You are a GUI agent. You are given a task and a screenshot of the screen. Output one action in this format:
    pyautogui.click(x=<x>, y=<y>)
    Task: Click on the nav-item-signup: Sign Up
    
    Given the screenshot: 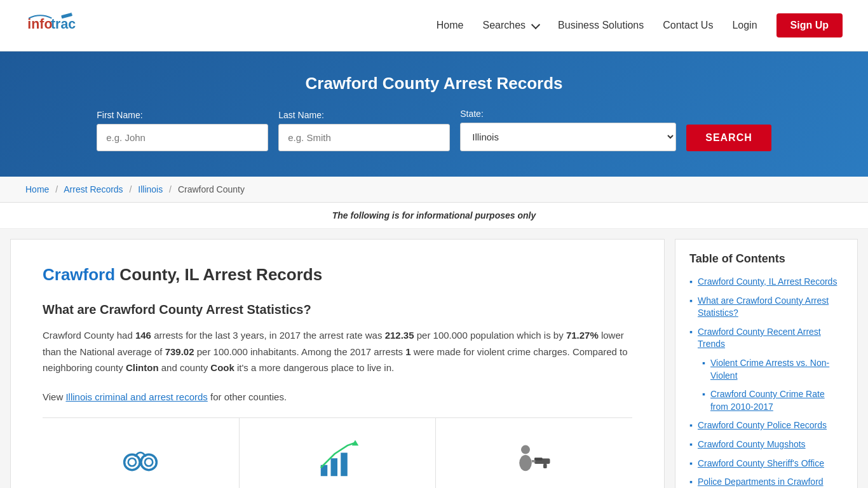 What is the action you would take?
    pyautogui.click(x=810, y=25)
    